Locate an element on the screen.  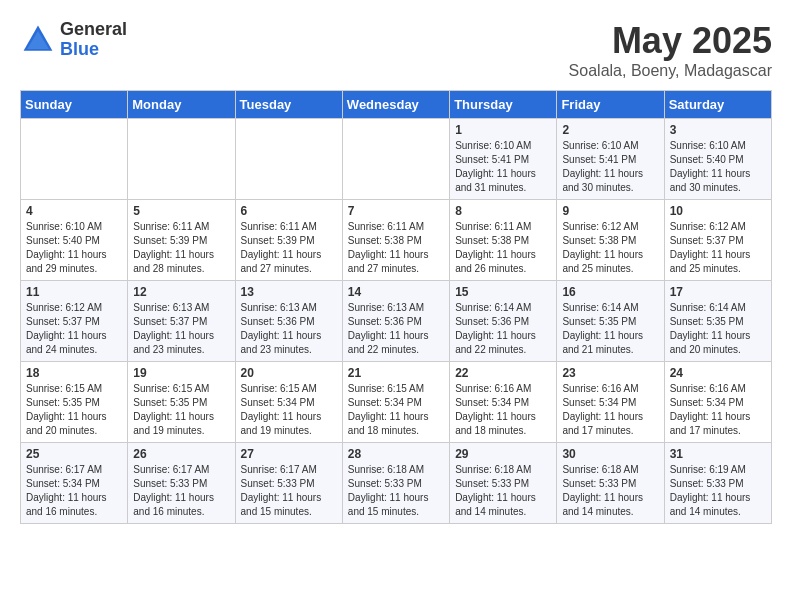
day-number: 17 is located at coordinates (718, 292).